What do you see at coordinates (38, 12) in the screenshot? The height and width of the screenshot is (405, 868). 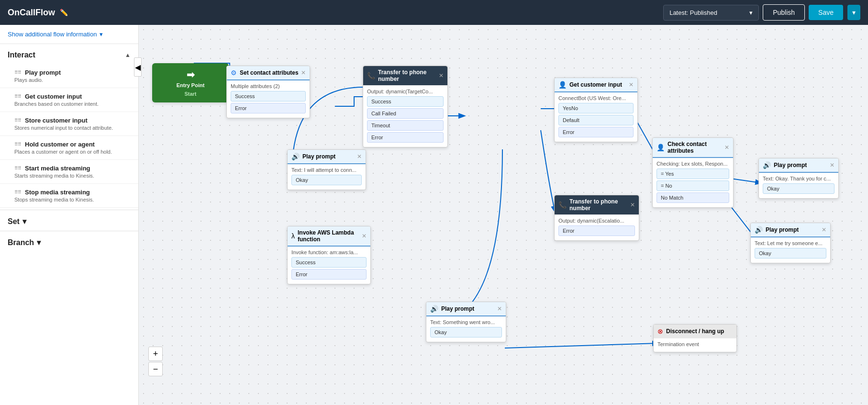 I see `topbar-left: OnCallFlow ✏️` at bounding box center [38, 12].